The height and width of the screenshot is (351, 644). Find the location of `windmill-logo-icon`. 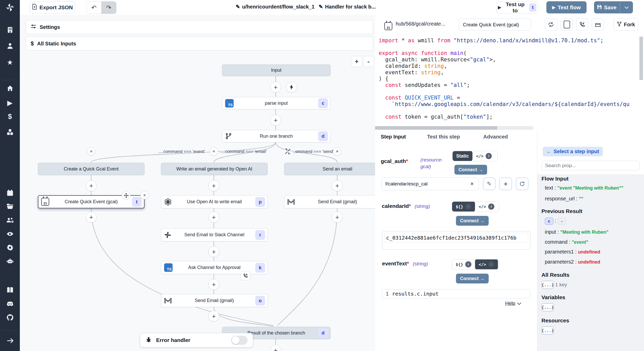

windmill-logo-icon is located at coordinates (10, 7).